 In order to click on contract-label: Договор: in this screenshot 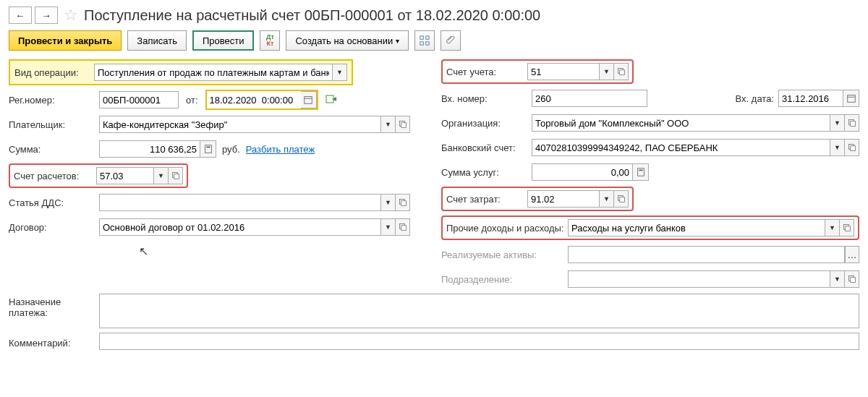, I will do `click(54, 227)`.